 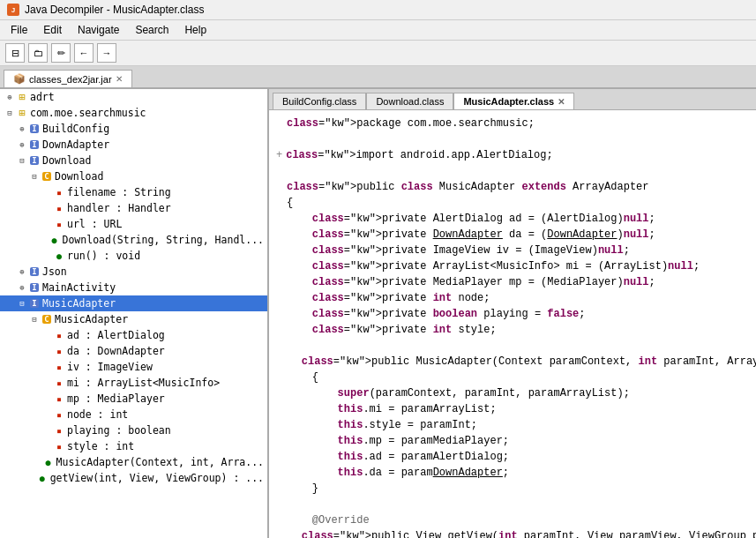 I want to click on menu-search: Search, so click(x=152, y=30).